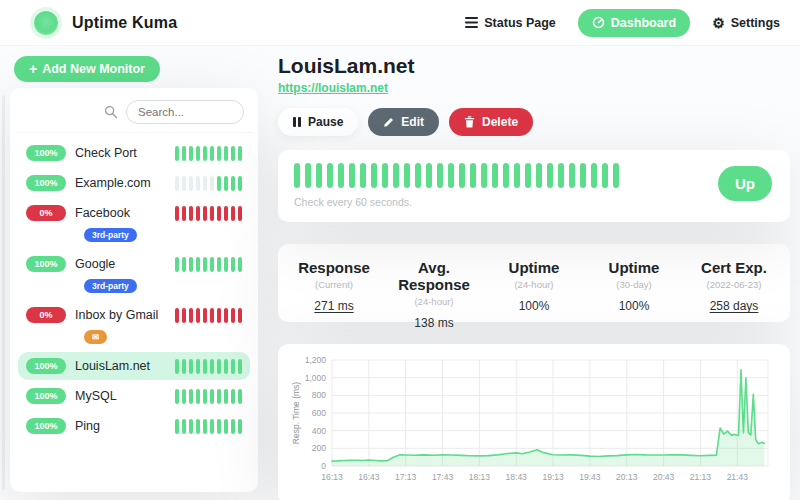 This screenshot has height=500, width=800. Describe the element at coordinates (134, 274) in the screenshot. I see `monitor-list-item: 100%Google3rd-party` at that location.